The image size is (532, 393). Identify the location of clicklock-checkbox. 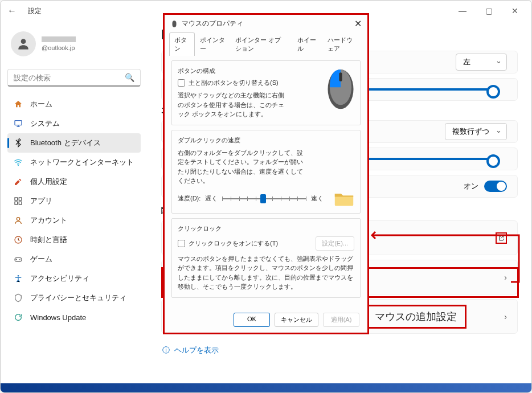
(181, 244).